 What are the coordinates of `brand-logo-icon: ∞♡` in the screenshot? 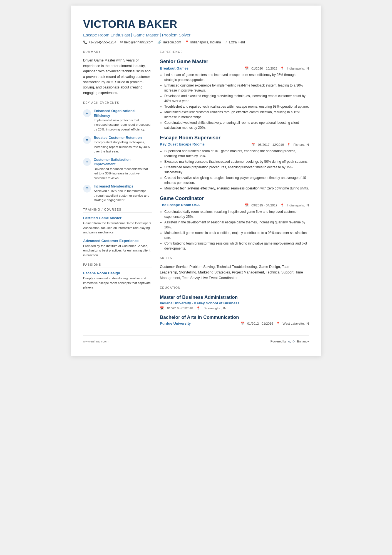 It's located at (292, 342).